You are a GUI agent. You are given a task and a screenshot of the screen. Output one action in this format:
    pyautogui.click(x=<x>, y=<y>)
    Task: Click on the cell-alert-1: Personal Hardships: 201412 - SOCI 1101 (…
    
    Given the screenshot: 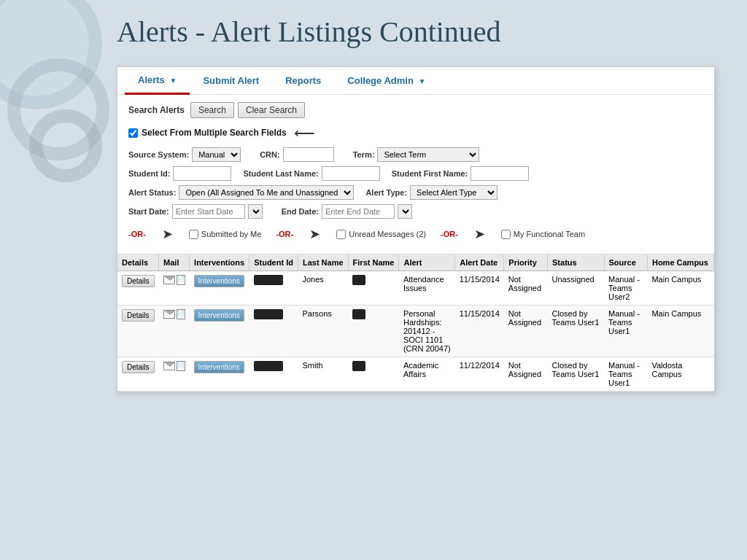 What is the action you would take?
    pyautogui.click(x=427, y=331)
    